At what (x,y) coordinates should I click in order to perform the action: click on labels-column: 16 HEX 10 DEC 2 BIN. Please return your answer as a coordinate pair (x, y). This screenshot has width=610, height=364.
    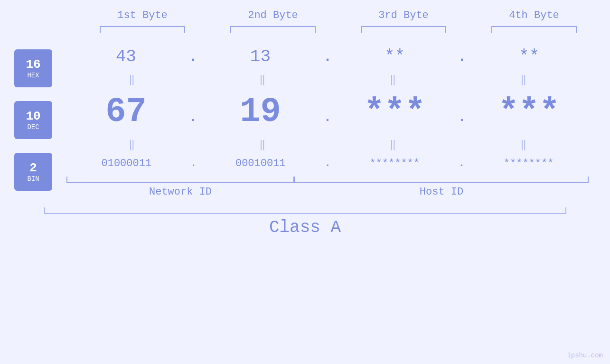
    Looking at the image, I should click on (33, 120).